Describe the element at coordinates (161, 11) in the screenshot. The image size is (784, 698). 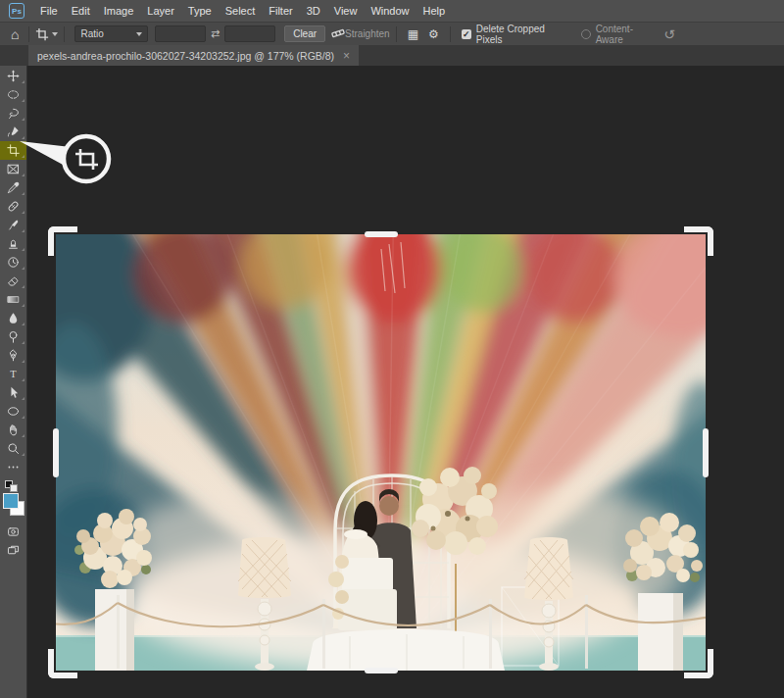
I see `menu-layer: Layer` at that location.